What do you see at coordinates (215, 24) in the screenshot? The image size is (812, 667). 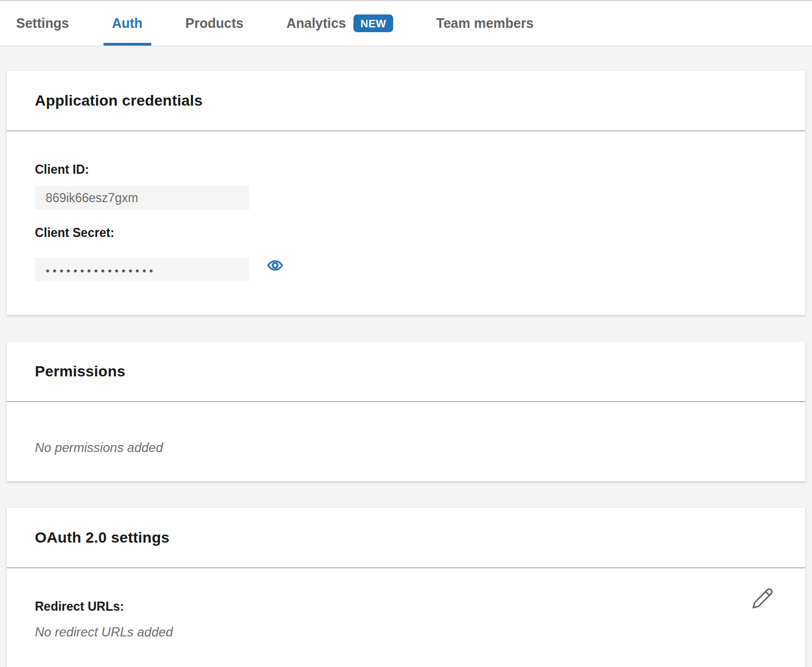 I see `tab-products-label: Products` at bounding box center [215, 24].